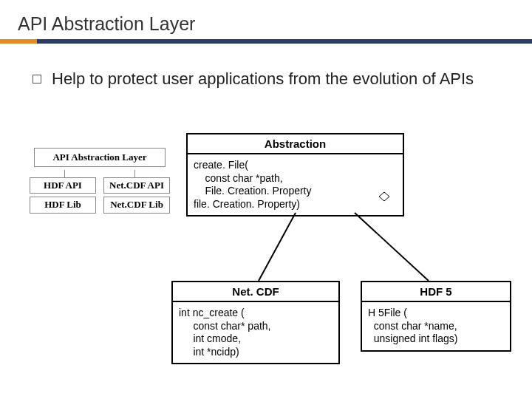 The height and width of the screenshot is (399, 532). I want to click on mini-hdf-lib: HDF Lib, so click(63, 205).